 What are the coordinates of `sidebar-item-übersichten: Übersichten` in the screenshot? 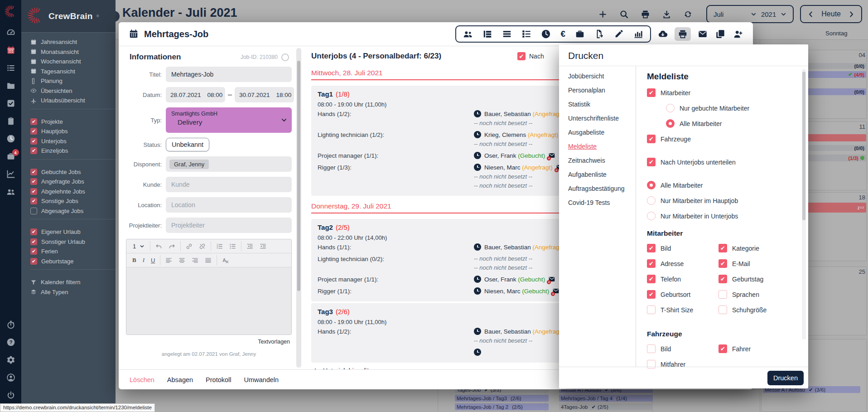 It's located at (73, 91).